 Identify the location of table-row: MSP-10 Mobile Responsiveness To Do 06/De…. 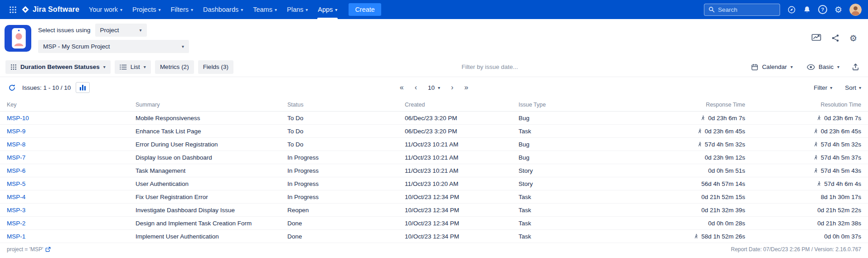
(434, 118).